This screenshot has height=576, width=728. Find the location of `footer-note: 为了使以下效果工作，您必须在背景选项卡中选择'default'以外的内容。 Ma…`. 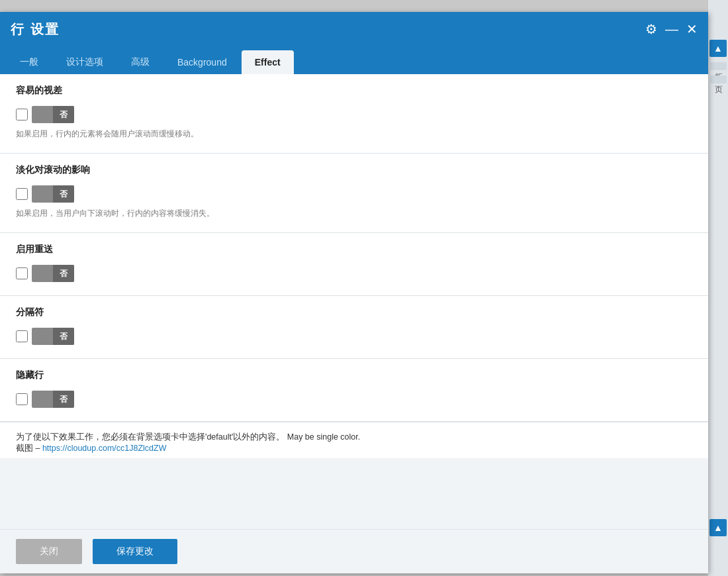

footer-note: 为了使以下效果工作，您必须在背景选项卡中选择'default'以外的内容。 Ma… is located at coordinates (354, 440).